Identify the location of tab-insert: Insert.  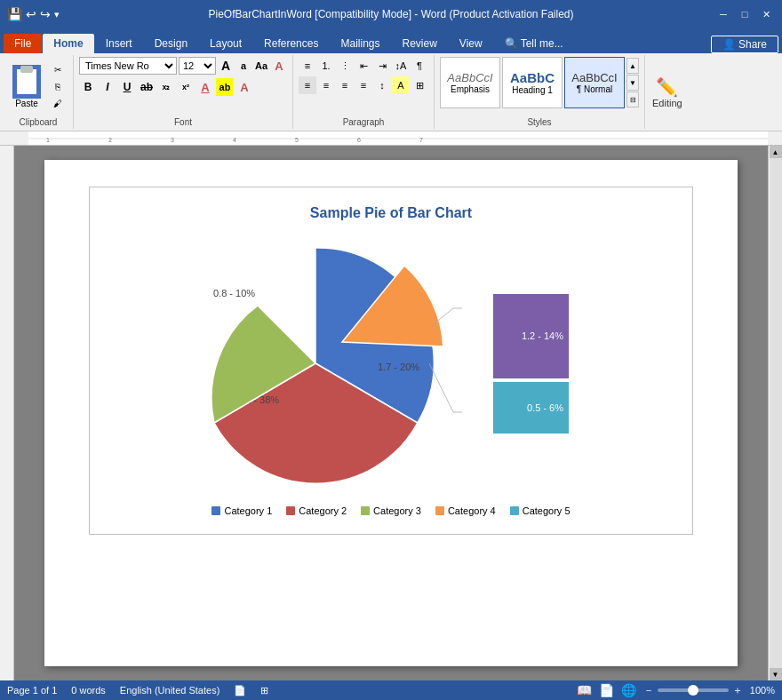
(119, 44).